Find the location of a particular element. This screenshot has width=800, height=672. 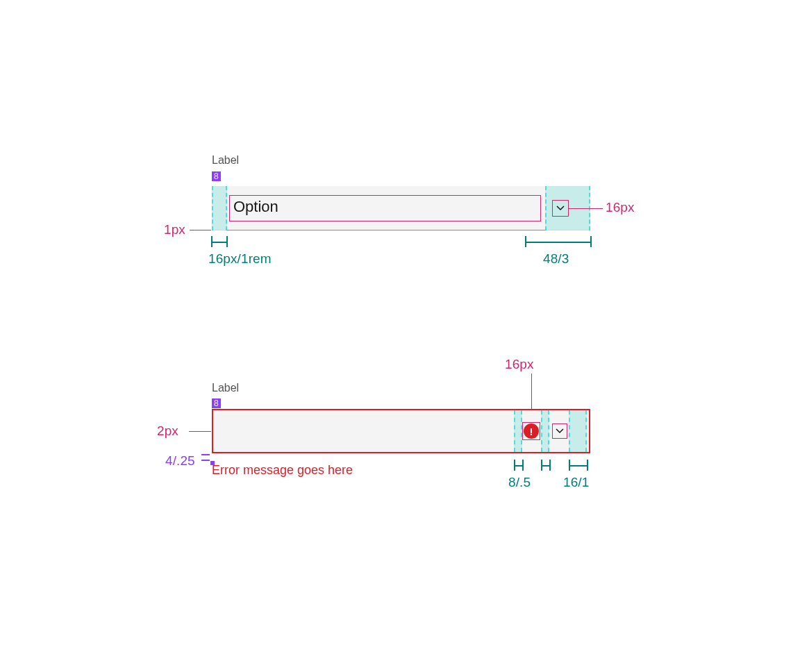

chevron-size-annotation: 16px is located at coordinates (620, 208).